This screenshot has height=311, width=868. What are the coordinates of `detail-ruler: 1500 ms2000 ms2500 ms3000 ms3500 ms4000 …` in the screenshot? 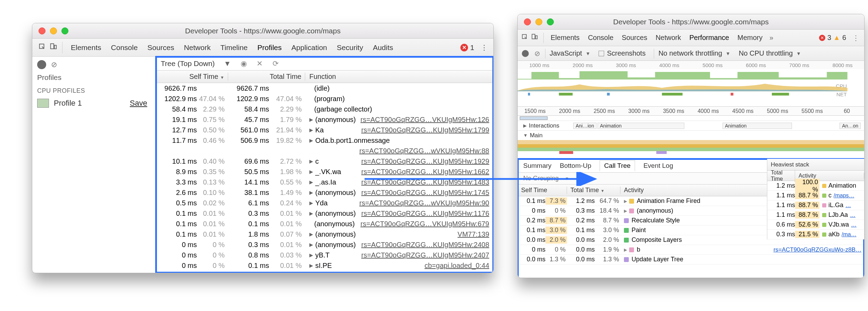 It's located at (691, 111).